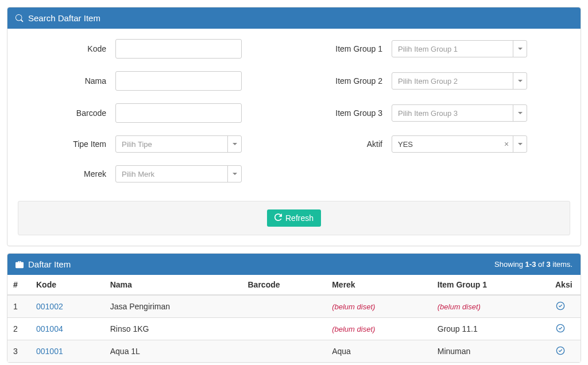 This screenshot has width=588, height=365. I want to click on group2-label: Item Group 2, so click(343, 81).